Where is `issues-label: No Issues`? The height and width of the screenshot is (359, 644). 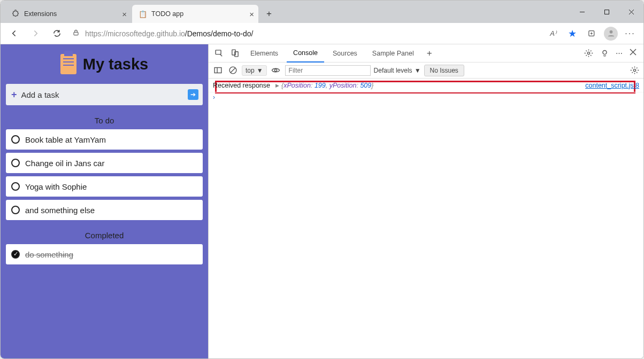 issues-label: No Issues is located at coordinates (444, 71).